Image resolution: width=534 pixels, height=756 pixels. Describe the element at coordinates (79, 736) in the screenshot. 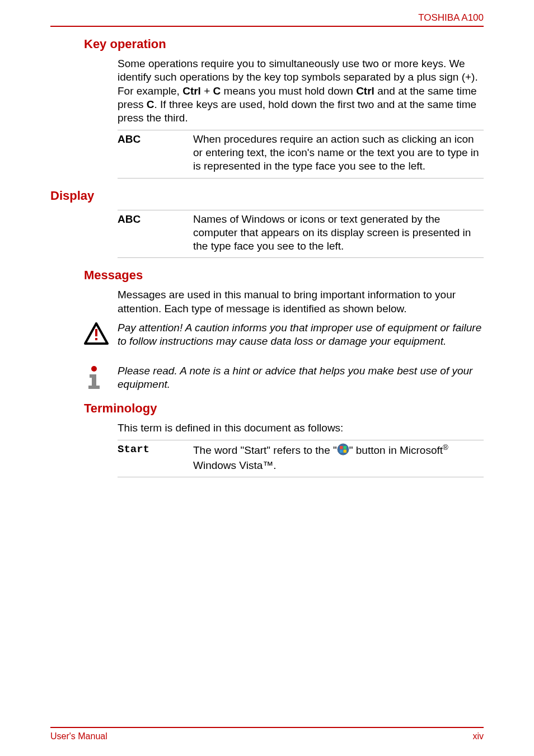

I see `footer-left: User's Manual` at that location.